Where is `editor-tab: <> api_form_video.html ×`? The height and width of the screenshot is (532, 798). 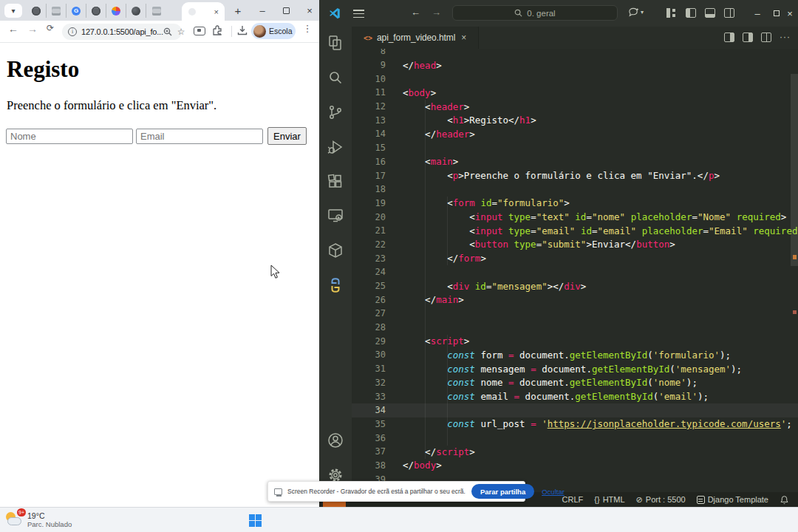
editor-tab: <> api_form_video.html × is located at coordinates (415, 38).